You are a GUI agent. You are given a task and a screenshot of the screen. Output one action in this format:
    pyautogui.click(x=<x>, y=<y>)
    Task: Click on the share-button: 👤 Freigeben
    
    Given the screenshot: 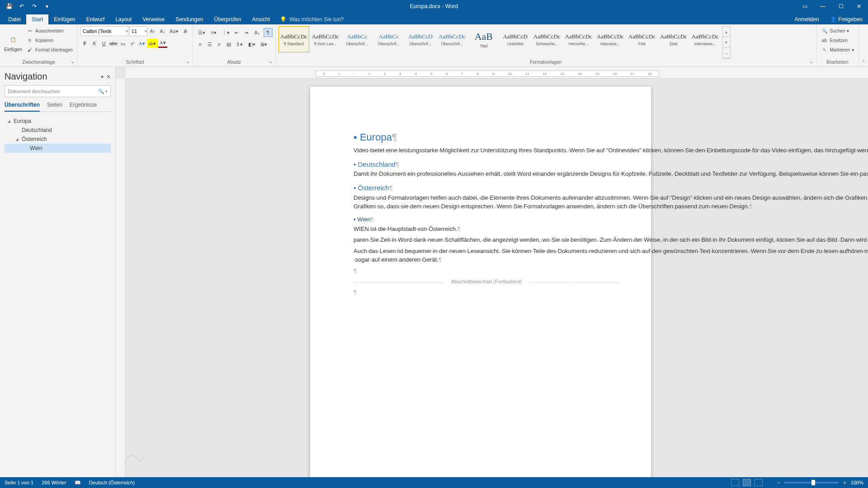 What is the action you would take?
    pyautogui.click(x=846, y=19)
    